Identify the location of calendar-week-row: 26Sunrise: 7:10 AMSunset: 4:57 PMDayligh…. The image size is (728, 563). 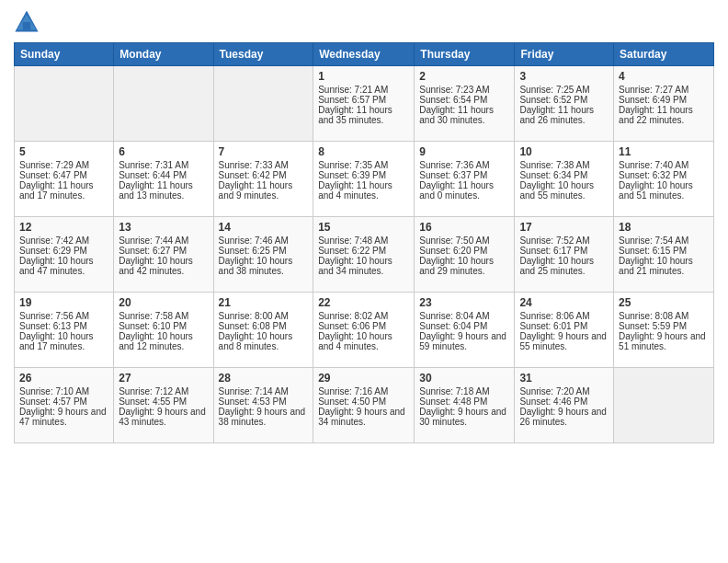
(364, 406).